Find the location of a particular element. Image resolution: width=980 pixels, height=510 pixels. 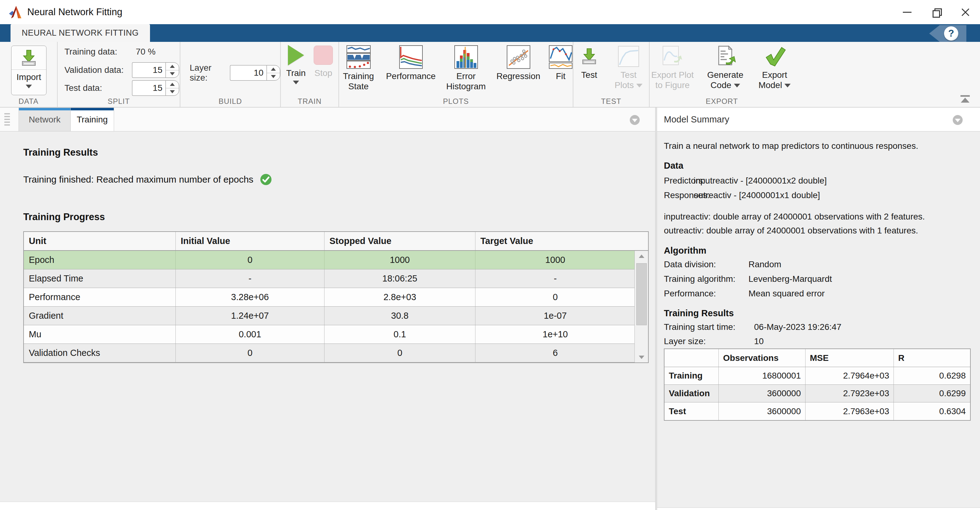

column-header: Initial Value is located at coordinates (250, 241).